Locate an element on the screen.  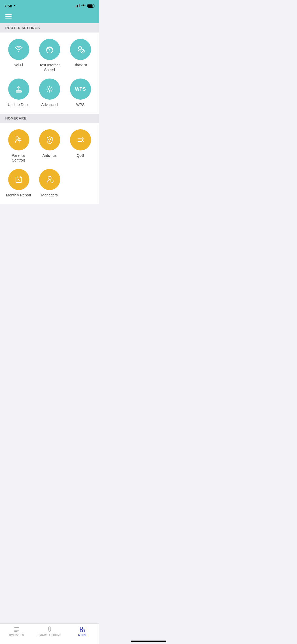
update-deco-item: Update Deco is located at coordinates (19, 93).